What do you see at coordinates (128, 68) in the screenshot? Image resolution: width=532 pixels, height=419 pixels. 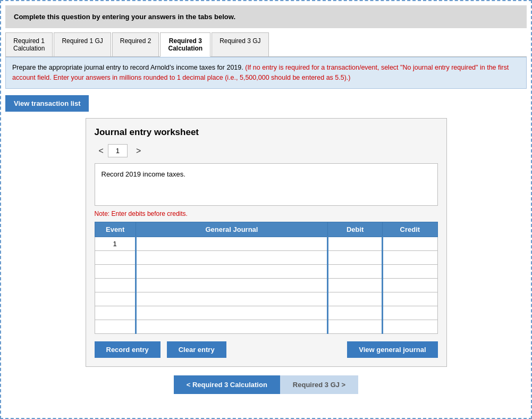 I see `info-normal-text: Prepare the appropriate journal entry to…` at bounding box center [128, 68].